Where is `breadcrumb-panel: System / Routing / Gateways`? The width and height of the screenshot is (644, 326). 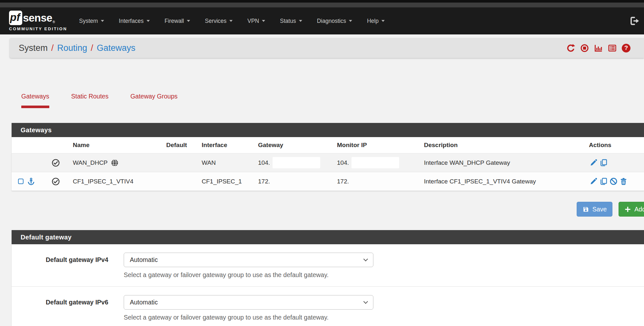 breadcrumb-panel: System / Routing / Gateways is located at coordinates (327, 48).